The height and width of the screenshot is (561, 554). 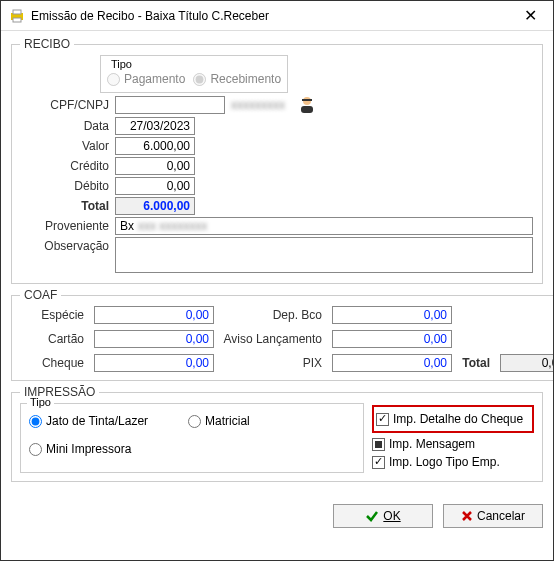 What do you see at coordinates (146, 79) in the screenshot?
I see `radio-pagamento: Pagamento` at bounding box center [146, 79].